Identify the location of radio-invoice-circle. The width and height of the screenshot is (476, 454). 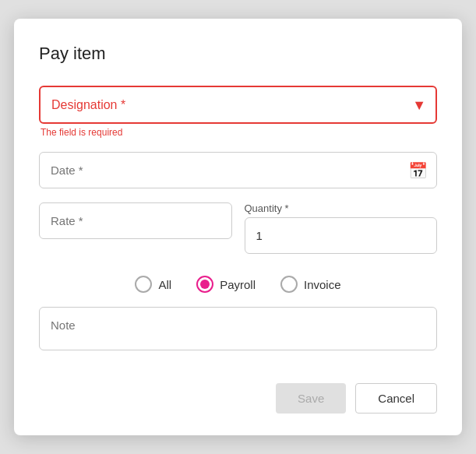
(289, 284).